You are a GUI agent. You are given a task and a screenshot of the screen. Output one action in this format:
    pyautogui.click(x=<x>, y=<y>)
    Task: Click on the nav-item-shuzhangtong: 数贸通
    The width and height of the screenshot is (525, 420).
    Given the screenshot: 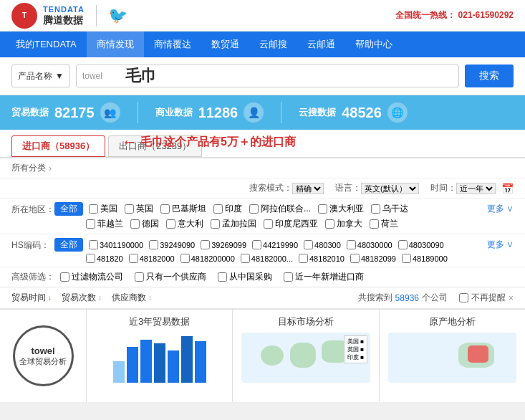 What is the action you would take?
    pyautogui.click(x=225, y=44)
    